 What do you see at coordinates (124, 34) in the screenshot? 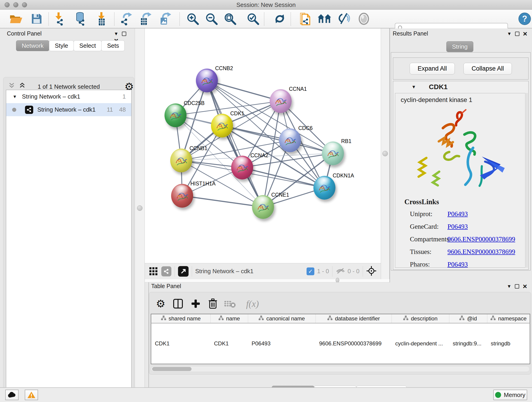
I see `control-panel-float-button` at bounding box center [124, 34].